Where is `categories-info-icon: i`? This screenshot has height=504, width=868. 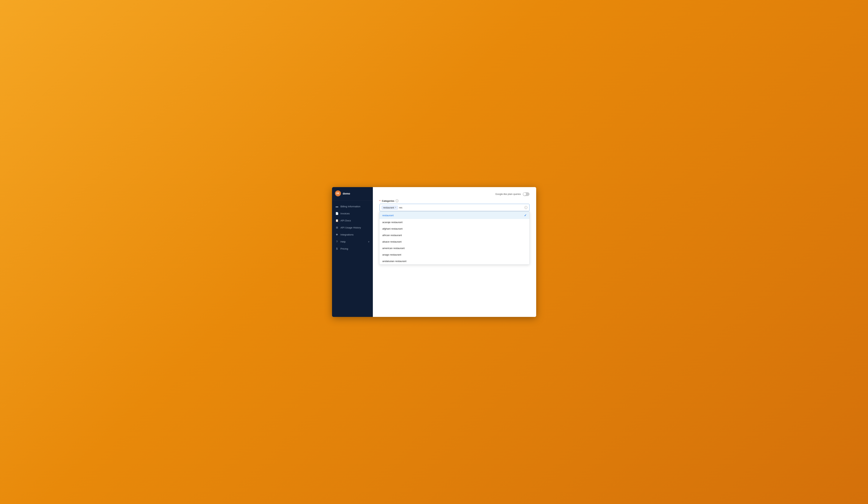 categories-info-icon: i is located at coordinates (397, 201).